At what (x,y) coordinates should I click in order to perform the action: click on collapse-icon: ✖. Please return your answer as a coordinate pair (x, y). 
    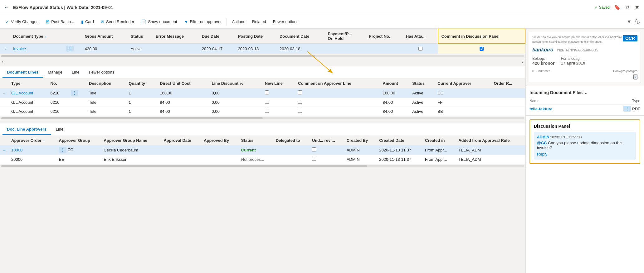
    Looking at the image, I should click on (637, 7).